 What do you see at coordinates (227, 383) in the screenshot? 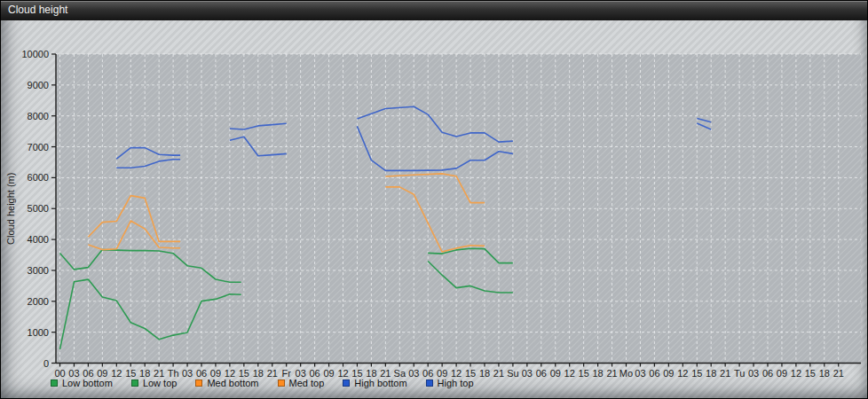
I see `legend-item-med-bottom: Med bottom` at bounding box center [227, 383].